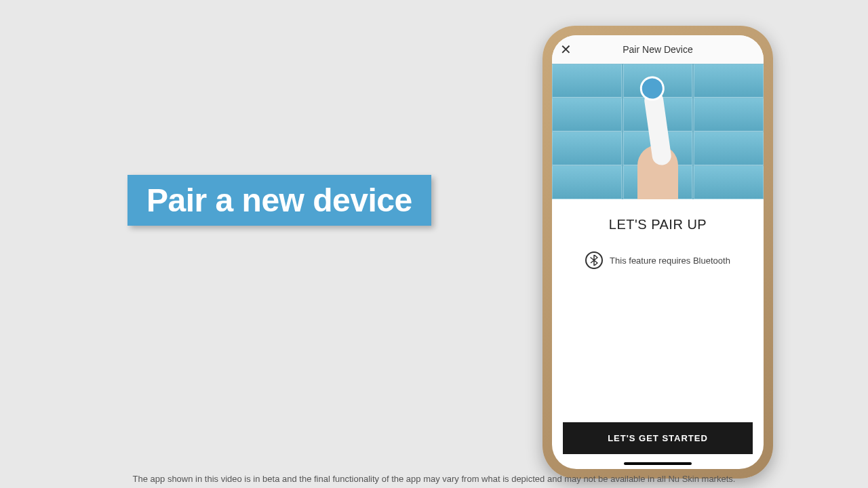 This screenshot has height=488, width=868. Describe the element at coordinates (658, 310) in the screenshot. I see `content-area: LET'S PAIR UP This feature requires Blue…` at that location.